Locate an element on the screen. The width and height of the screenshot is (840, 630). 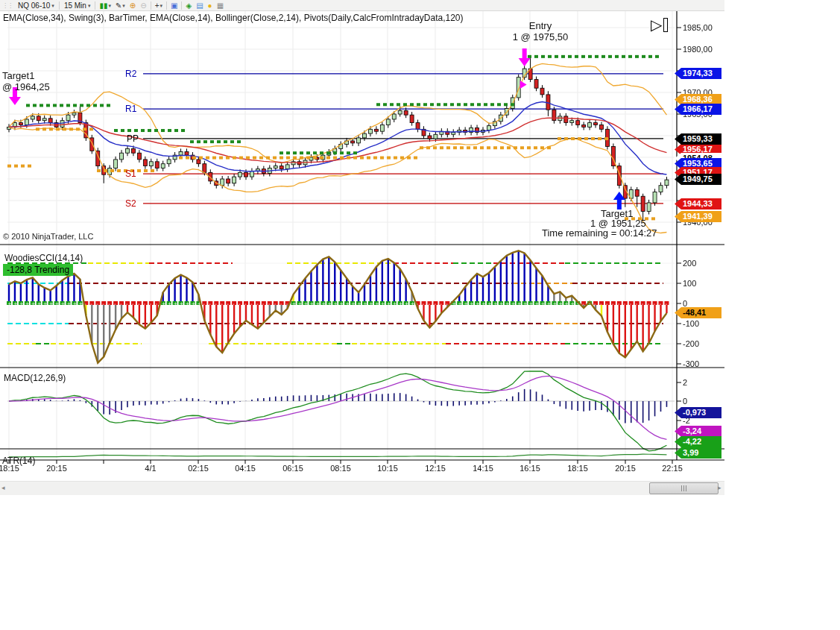
pivot-pp-label: PP is located at coordinates (133, 139).